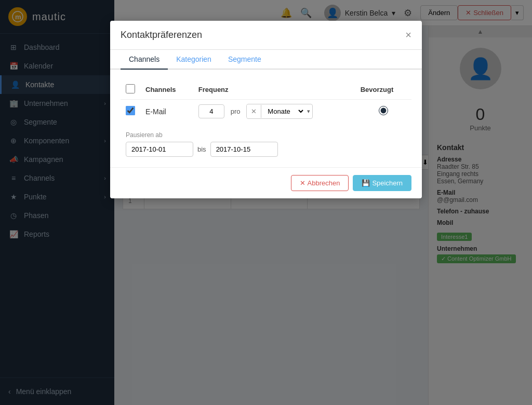 The image size is (532, 405). What do you see at coordinates (383, 90) in the screenshot?
I see `col-bevorzugt-header: Bevorzugt` at bounding box center [383, 90].